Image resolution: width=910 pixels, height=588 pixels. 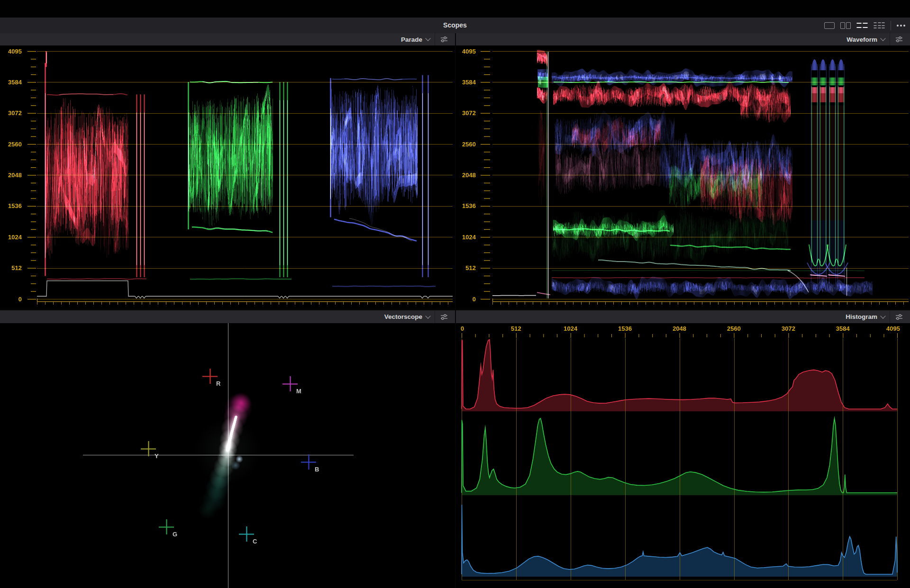 What do you see at coordinates (891, 26) in the screenshot?
I see `titlebar-separator` at bounding box center [891, 26].